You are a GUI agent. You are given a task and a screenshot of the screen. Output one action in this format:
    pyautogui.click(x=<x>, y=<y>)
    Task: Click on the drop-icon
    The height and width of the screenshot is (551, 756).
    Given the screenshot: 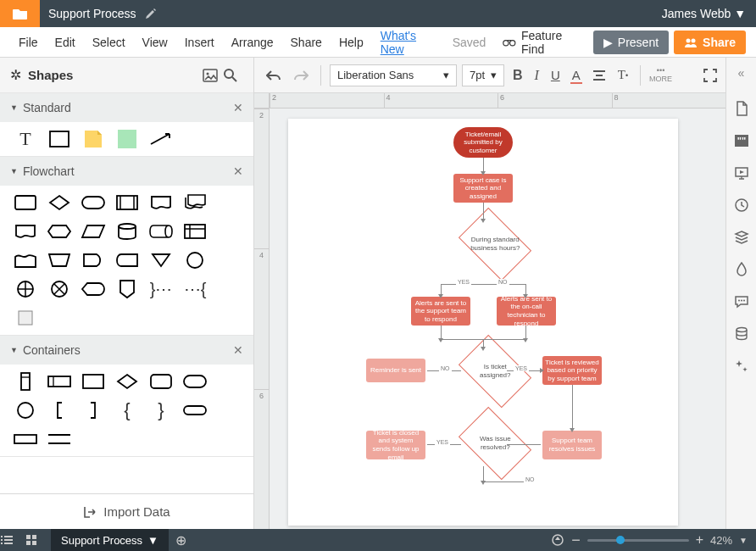 What is the action you would take?
    pyautogui.click(x=742, y=270)
    